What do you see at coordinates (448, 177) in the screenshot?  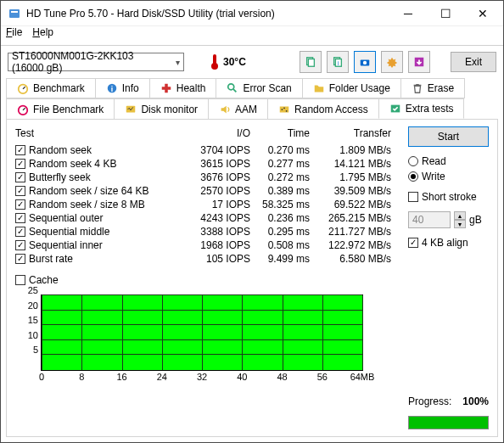 I see `radio-write: Write` at bounding box center [448, 177].